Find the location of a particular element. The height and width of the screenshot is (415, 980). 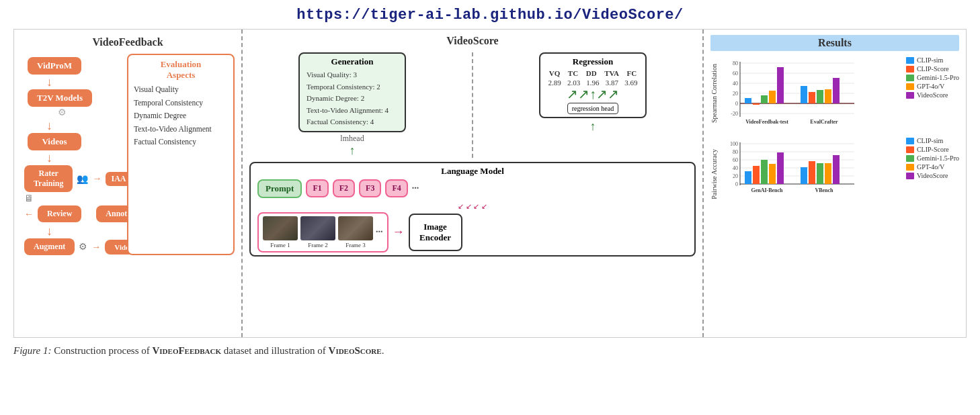

eval-item-2: Temporal Consistency is located at coordinates (181, 103).